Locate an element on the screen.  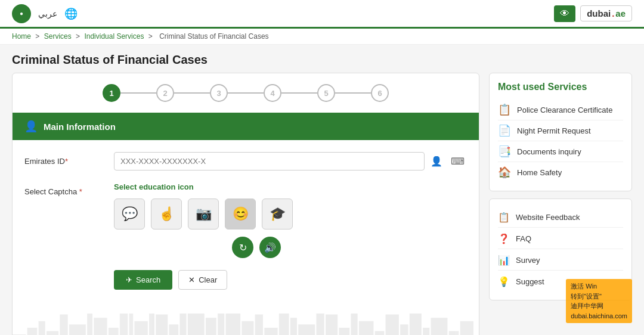
breadcrumb-sep2: > is located at coordinates (79, 36).